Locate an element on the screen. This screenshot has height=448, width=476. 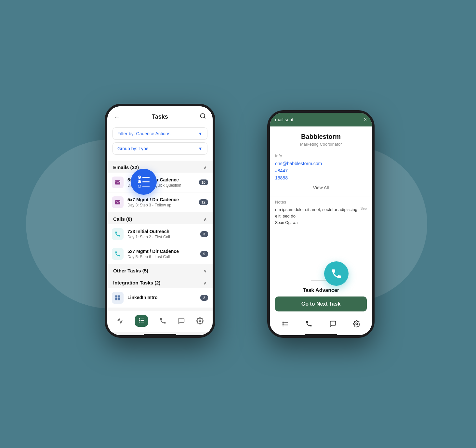
contact-title: Marketing Coordinator is located at coordinates (321, 144).